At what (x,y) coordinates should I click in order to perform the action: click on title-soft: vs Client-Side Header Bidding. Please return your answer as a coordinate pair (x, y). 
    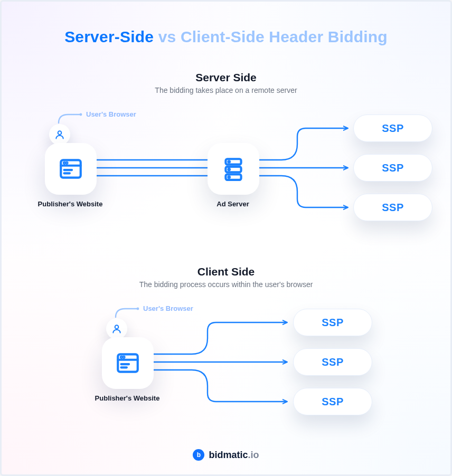
    Looking at the image, I should click on (270, 37).